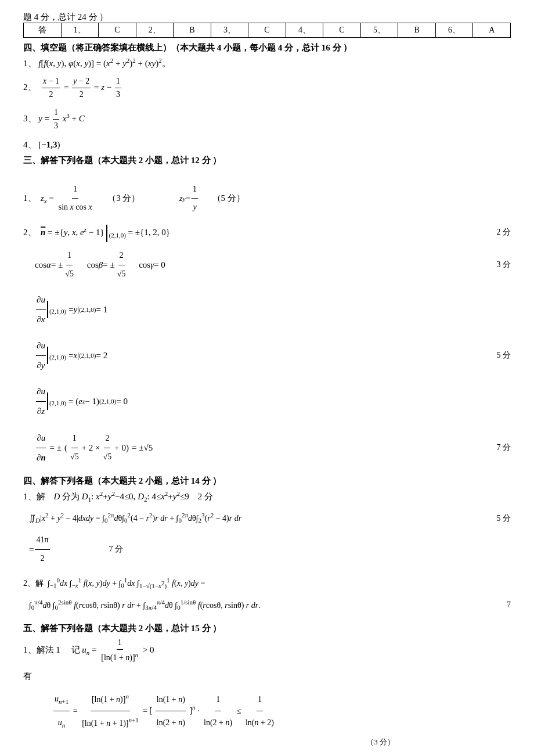  What do you see at coordinates (273, 265) in the screenshot?
I see `three-p2-cos-row: cos α = ± 1 √5 cos β = ± 2 √5 cos γ = 0 …` at bounding box center [273, 265].